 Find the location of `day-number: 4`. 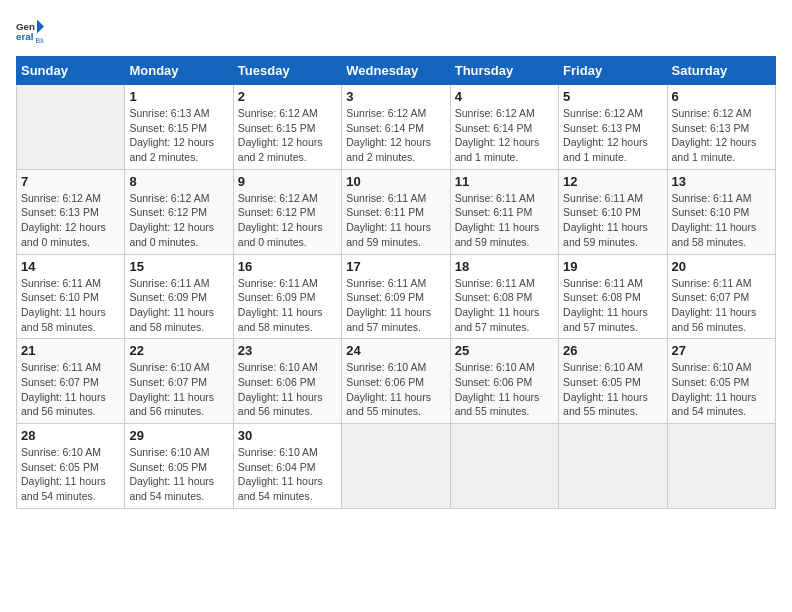

day-number: 4 is located at coordinates (504, 96).